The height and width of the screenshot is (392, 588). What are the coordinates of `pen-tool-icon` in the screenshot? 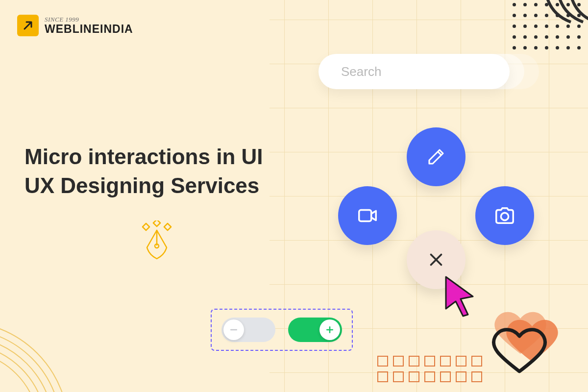 It's located at (157, 244).